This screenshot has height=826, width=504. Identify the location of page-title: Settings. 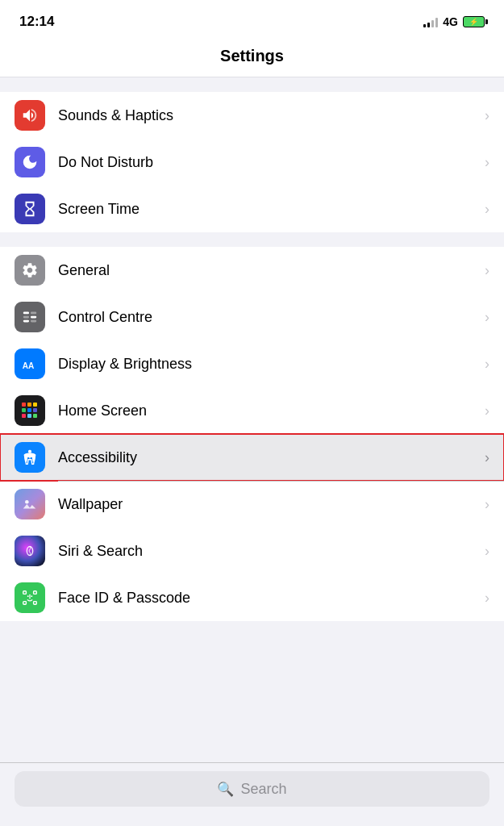
(252, 56).